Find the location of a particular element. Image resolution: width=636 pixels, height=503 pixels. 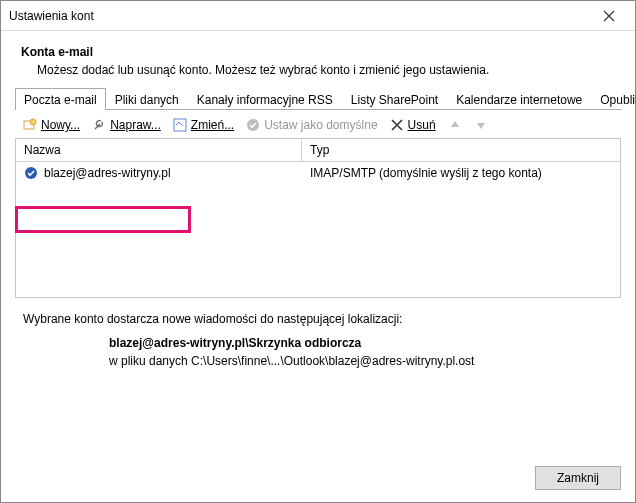

remove-button: Usuń is located at coordinates (413, 125).